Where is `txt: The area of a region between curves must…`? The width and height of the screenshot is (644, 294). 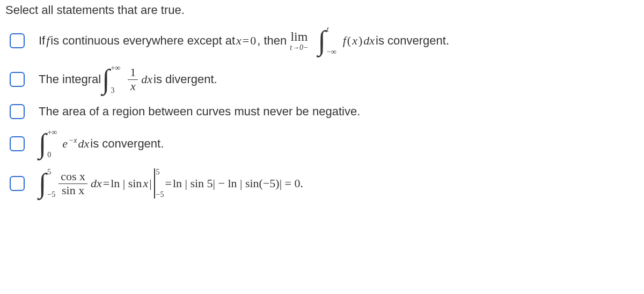 txt: The area of a region between curves must… is located at coordinates (200, 112).